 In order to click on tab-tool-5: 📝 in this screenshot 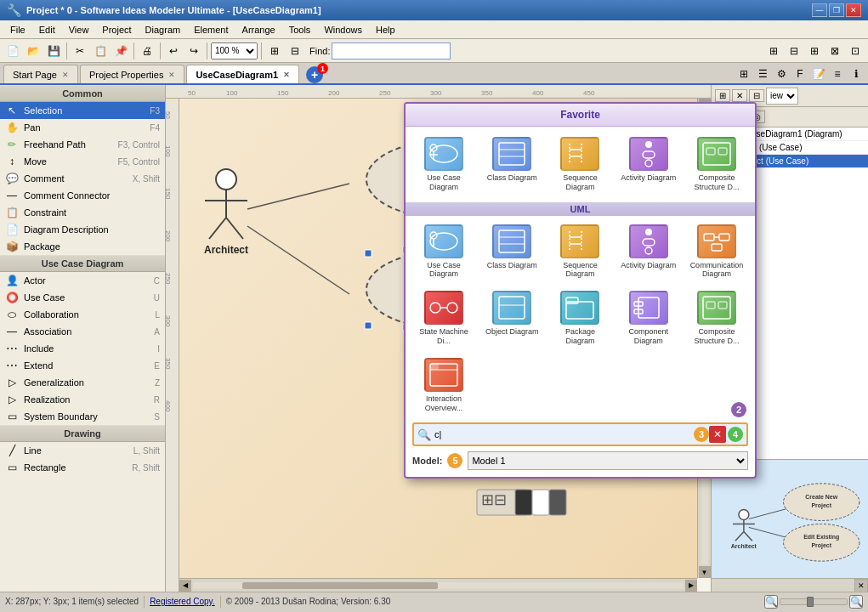, I will do `click(819, 74)`.